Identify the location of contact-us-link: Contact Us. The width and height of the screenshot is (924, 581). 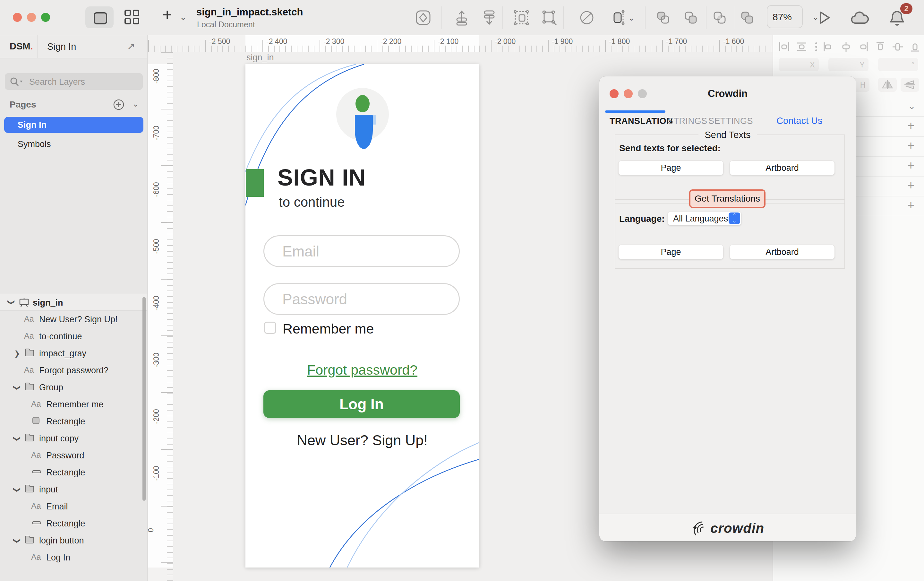
(799, 121).